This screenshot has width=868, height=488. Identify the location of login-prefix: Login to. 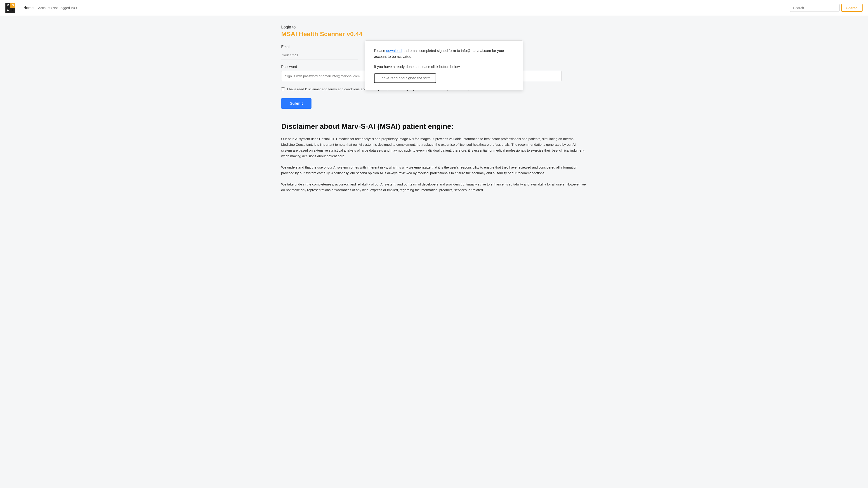
(434, 27).